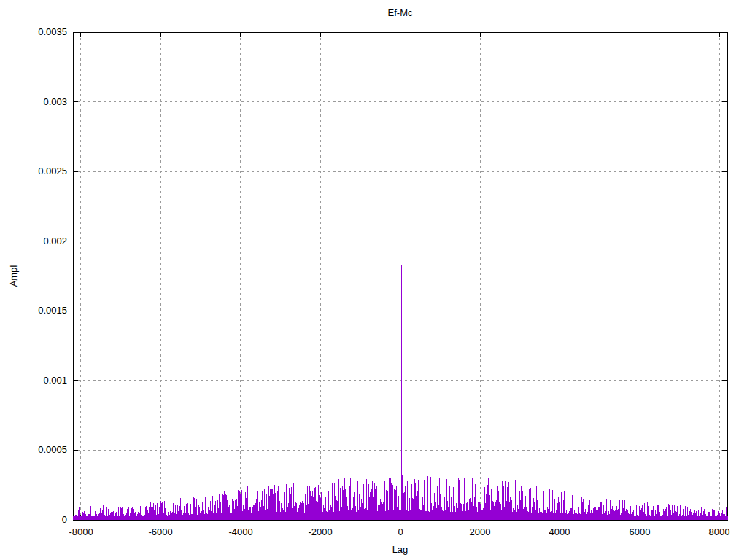 The image size is (747, 560). What do you see at coordinates (400, 532) in the screenshot?
I see `x-tick-label: 0` at bounding box center [400, 532].